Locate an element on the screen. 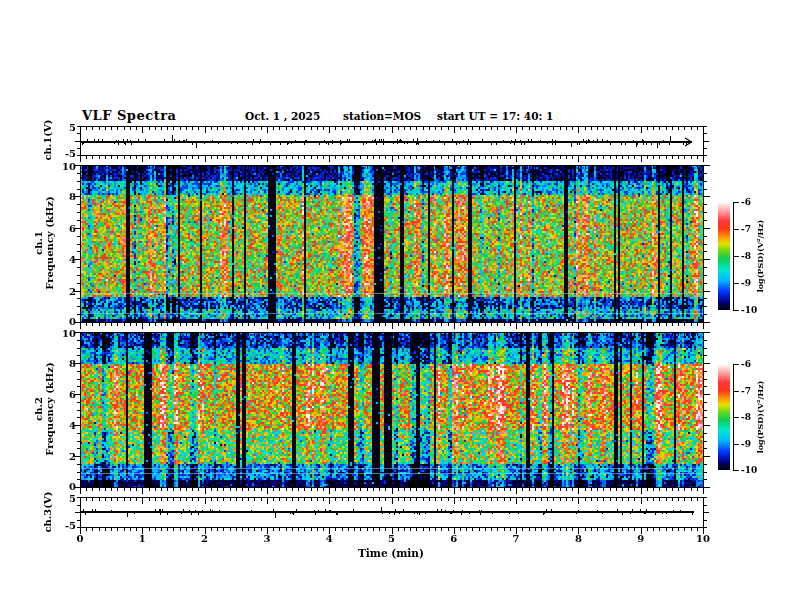 The image size is (792, 612). ch1-voltage-trace-canvas is located at coordinates (392, 140).